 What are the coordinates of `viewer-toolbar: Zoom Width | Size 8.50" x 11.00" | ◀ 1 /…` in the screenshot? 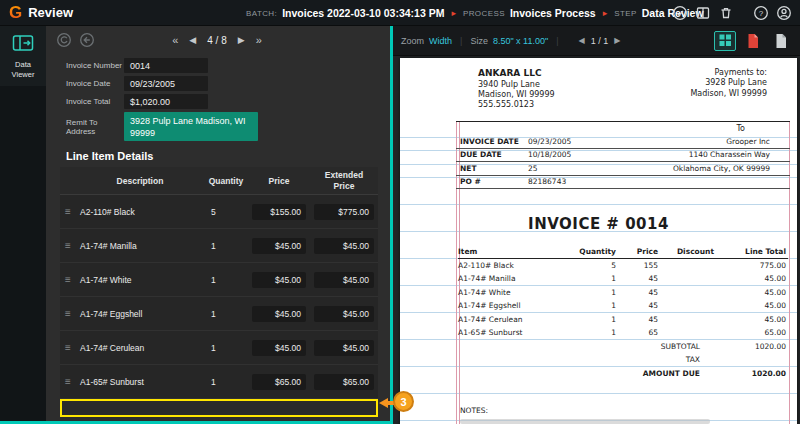 It's located at (596, 41).